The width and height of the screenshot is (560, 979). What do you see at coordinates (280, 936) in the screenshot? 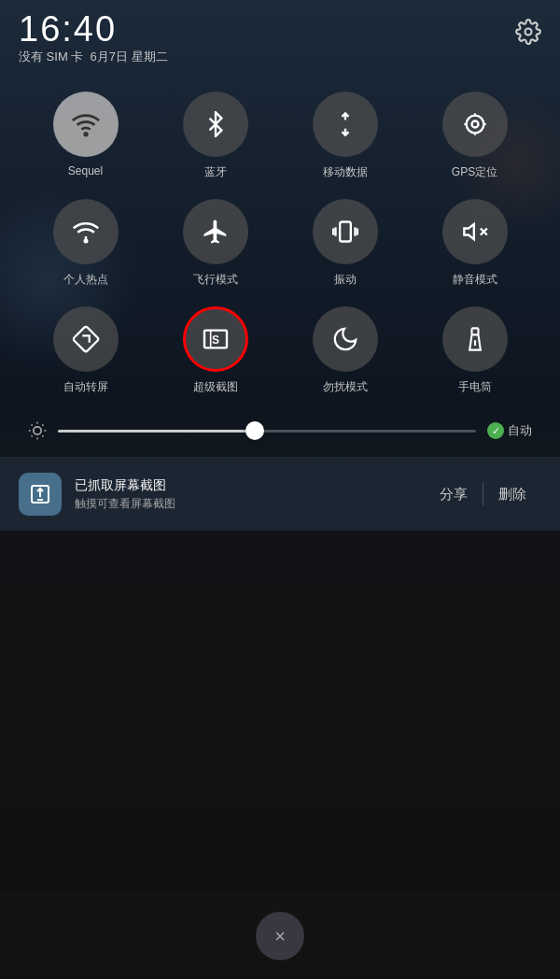
I see `close-icon: ×` at bounding box center [280, 936].